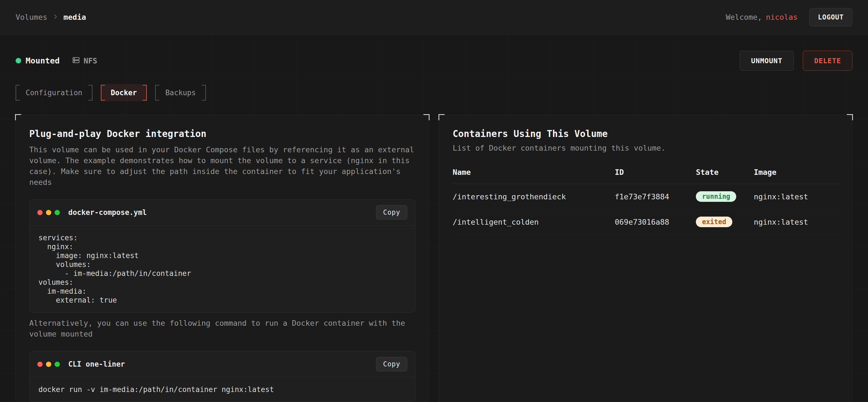 The image size is (868, 402). I want to click on breadcrumb-volumes-link: Volumes, so click(32, 17).